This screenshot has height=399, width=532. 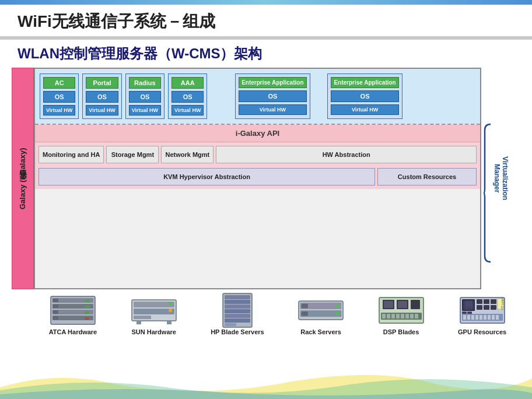 What do you see at coordinates (427, 177) in the screenshot?
I see `custom-resources-box: Custom Resources` at bounding box center [427, 177].